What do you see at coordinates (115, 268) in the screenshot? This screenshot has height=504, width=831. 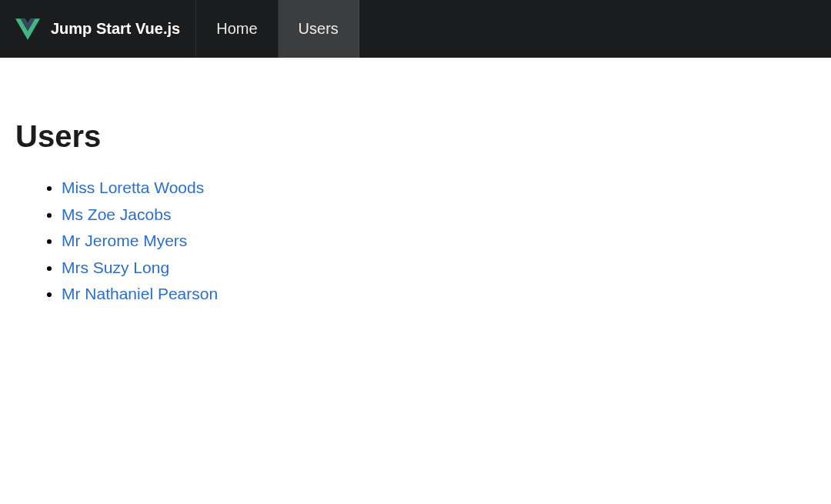 I see `user-link: Mrs Suzy Long` at bounding box center [115, 268].